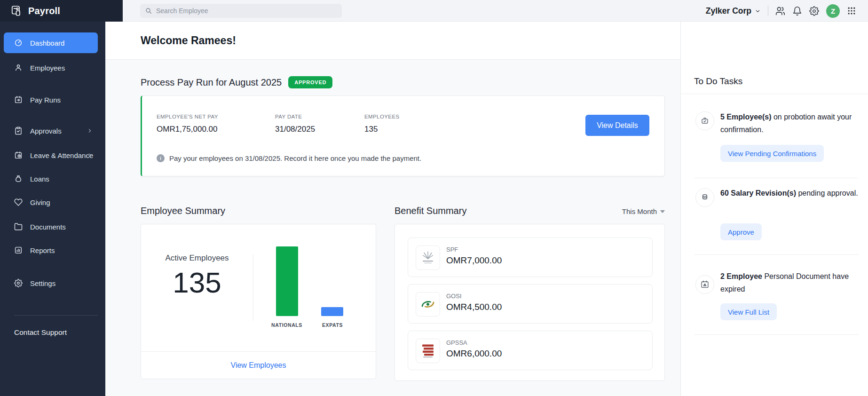 This screenshot has height=396, width=868. Describe the element at coordinates (51, 179) in the screenshot. I see `sidebar-item-loans: Loans` at that location.